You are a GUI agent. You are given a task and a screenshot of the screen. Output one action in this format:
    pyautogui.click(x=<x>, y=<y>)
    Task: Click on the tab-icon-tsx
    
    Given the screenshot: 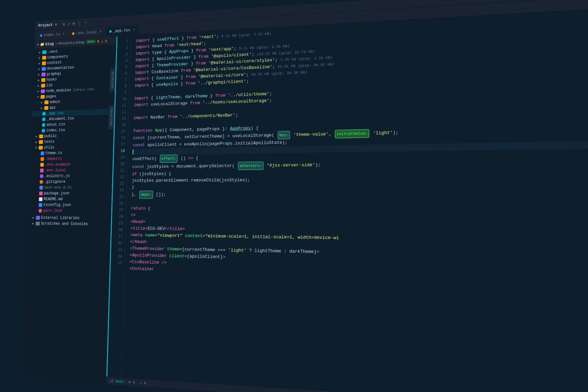 What is the action you would take?
    pyautogui.click(x=111, y=31)
    